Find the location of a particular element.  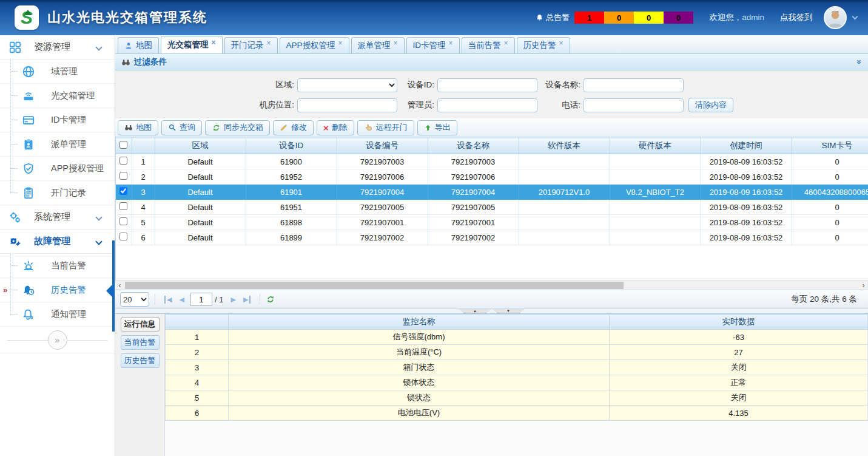

sidebar-section-fault: 故障管理 is located at coordinates (57, 242).